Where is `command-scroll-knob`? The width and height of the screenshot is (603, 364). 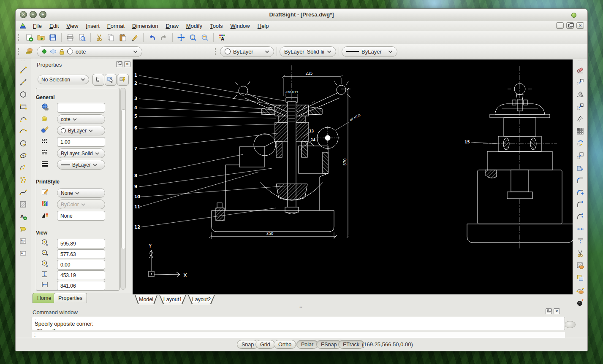
command-scroll-knob is located at coordinates (570, 325).